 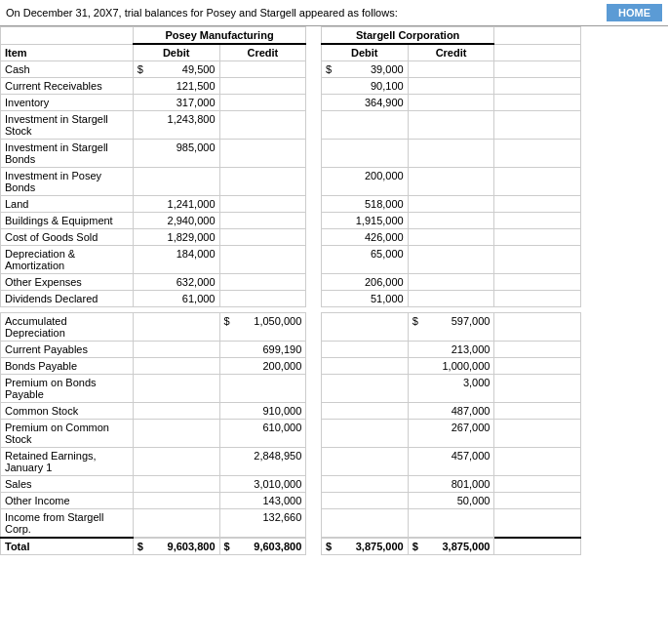 What do you see at coordinates (263, 349) in the screenshot?
I see `posey-credit-cell: 699,190` at bounding box center [263, 349].